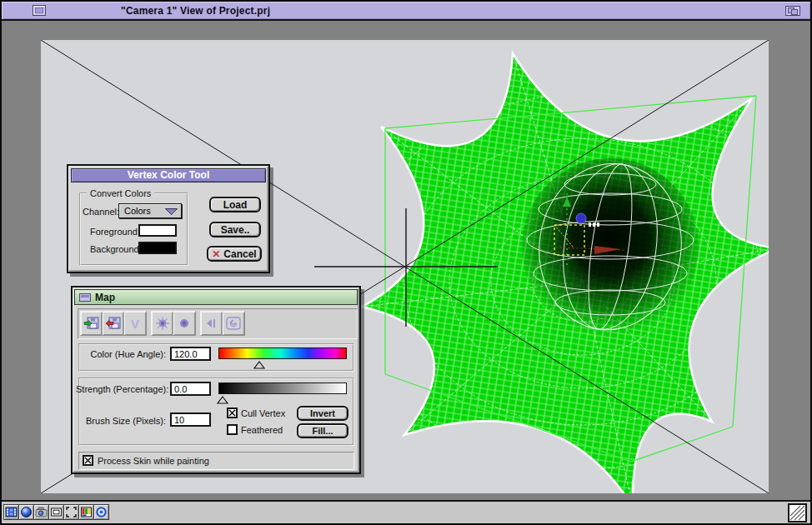 Image resolution: width=812 pixels, height=525 pixels. What do you see at coordinates (797, 513) in the screenshot?
I see `resize-grip` at bounding box center [797, 513].